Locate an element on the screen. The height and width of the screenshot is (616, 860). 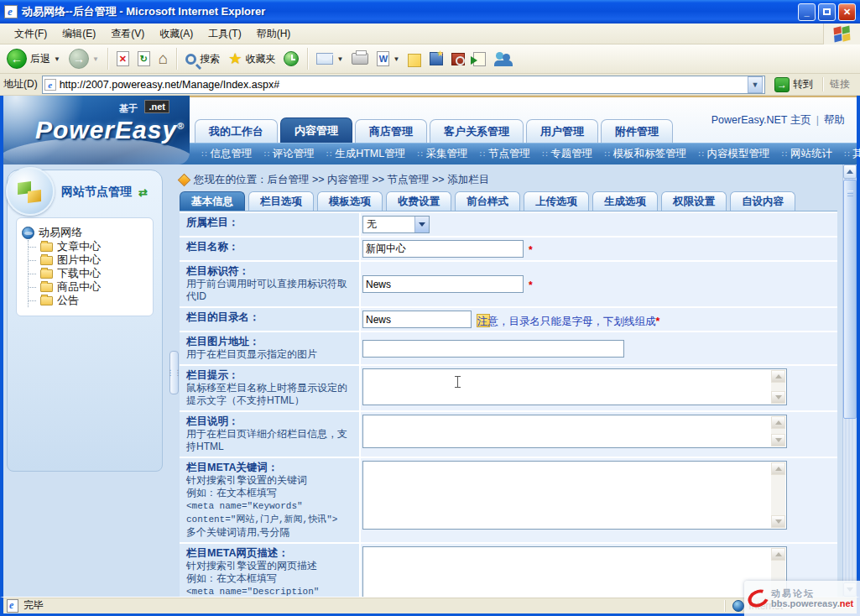
tab-charge-settings: 收费设置 is located at coordinates (419, 201).